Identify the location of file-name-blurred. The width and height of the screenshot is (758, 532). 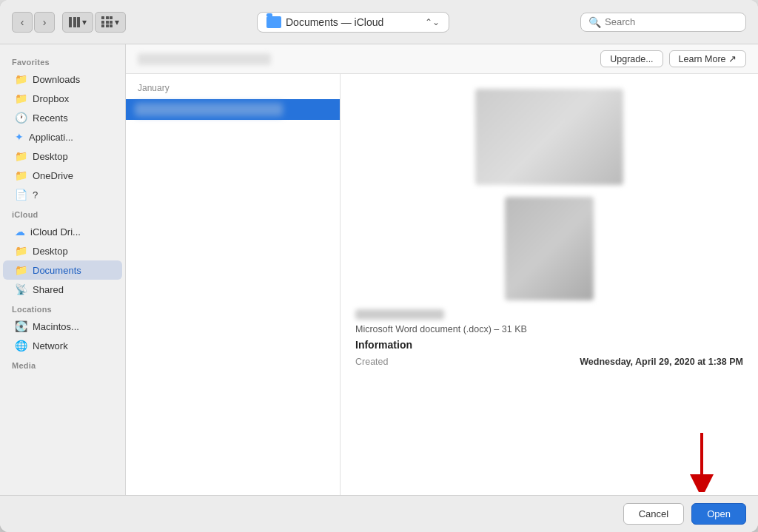
(400, 314).